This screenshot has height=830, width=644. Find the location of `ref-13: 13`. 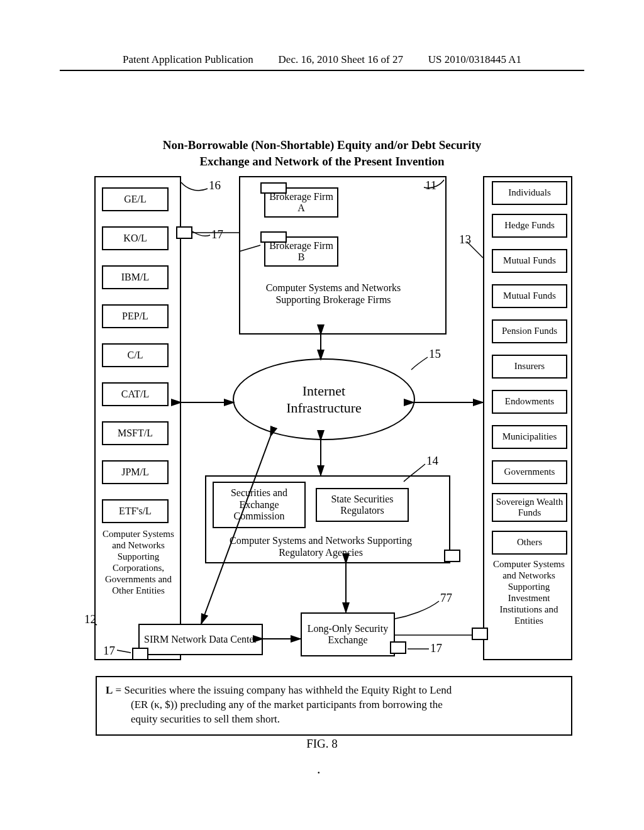

ref-13: 13 is located at coordinates (465, 240).